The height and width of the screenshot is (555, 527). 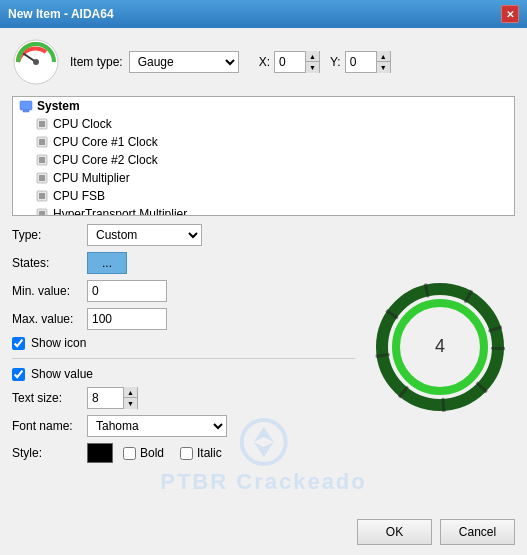 What do you see at coordinates (50, 235) in the screenshot?
I see `type-label: Type:` at bounding box center [50, 235].